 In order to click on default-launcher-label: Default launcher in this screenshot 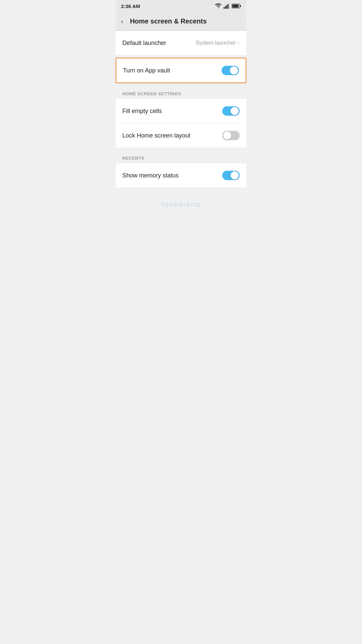, I will do `click(144, 43)`.